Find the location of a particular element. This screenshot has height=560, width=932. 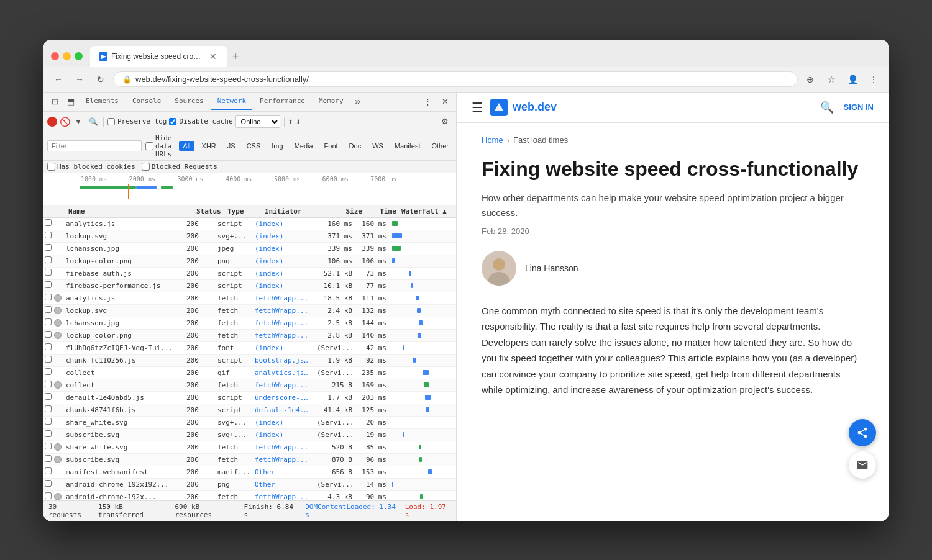

filter-img: Img is located at coordinates (277, 146).